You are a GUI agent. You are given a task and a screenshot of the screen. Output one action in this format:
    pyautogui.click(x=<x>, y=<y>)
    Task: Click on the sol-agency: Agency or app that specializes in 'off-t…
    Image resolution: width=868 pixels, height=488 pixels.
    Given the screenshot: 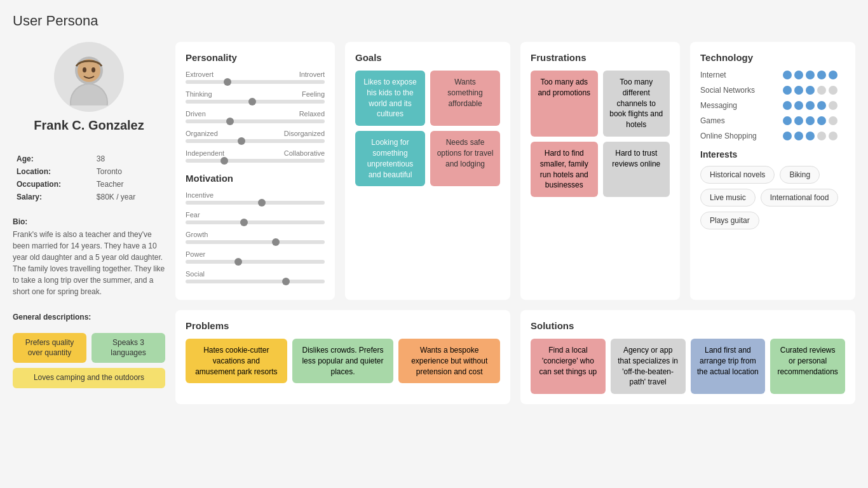 What is the action you would take?
    pyautogui.click(x=648, y=366)
    